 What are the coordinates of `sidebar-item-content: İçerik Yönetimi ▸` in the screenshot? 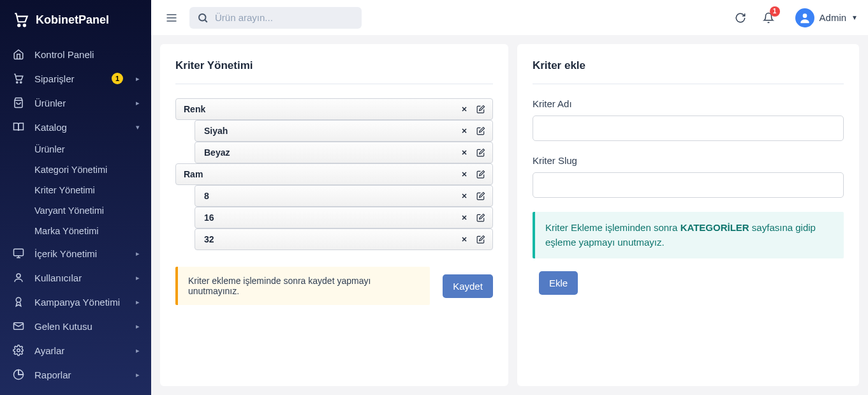 It's located at (75, 253).